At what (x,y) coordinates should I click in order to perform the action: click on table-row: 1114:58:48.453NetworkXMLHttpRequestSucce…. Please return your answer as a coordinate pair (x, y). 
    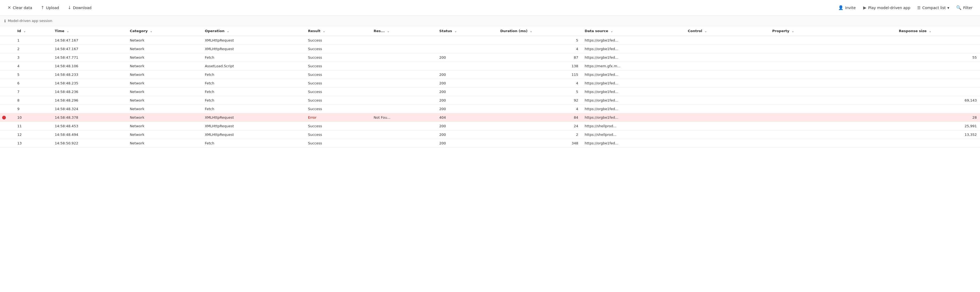
    Looking at the image, I should click on (490, 126).